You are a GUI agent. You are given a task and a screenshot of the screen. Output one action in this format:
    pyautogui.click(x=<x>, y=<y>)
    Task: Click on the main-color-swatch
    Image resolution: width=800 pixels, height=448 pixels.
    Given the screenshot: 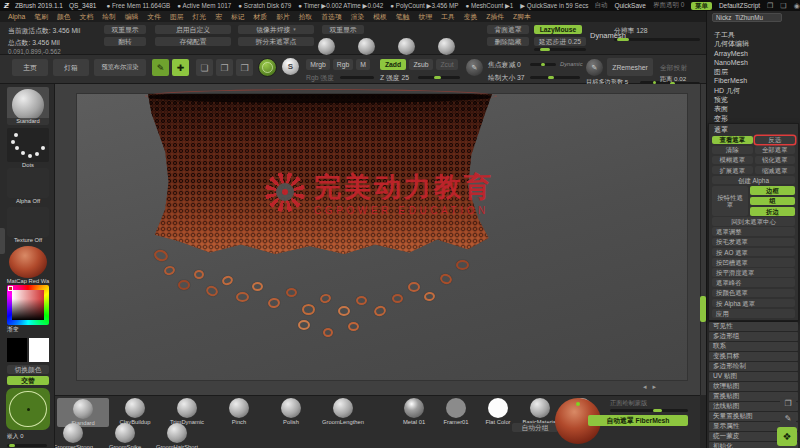 What is the action you would take?
    pyautogui.click(x=17, y=350)
    